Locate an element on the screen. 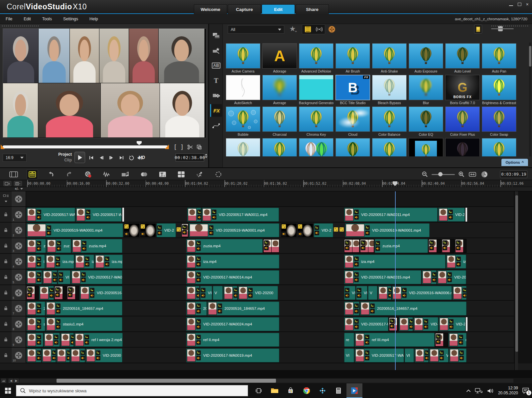 The image size is (532, 398). timeline-clip: VID-20200519-WA0001.mp4 is located at coordinates (234, 230).